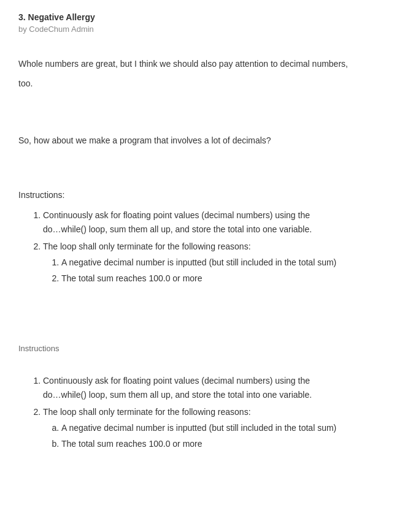 This screenshot has height=532, width=405. I want to click on description-line3: So, how about we make a program that inv…, so click(202, 140).